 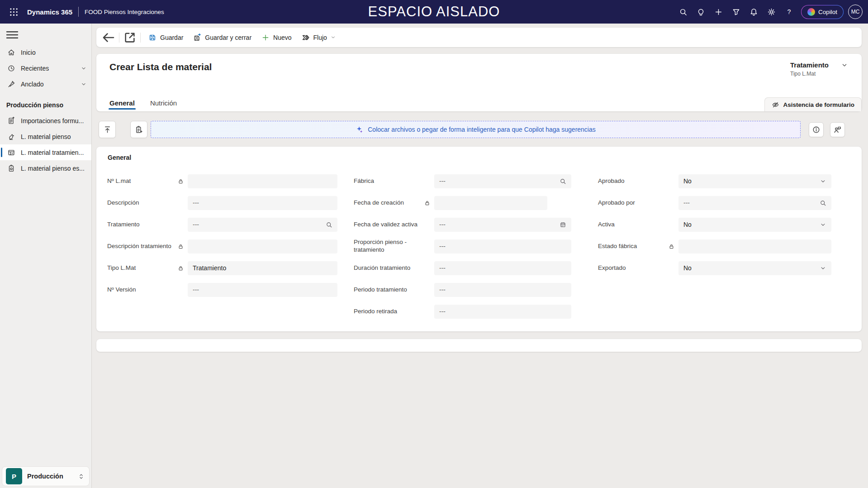 I want to click on field-descripcion: ---, so click(x=262, y=203).